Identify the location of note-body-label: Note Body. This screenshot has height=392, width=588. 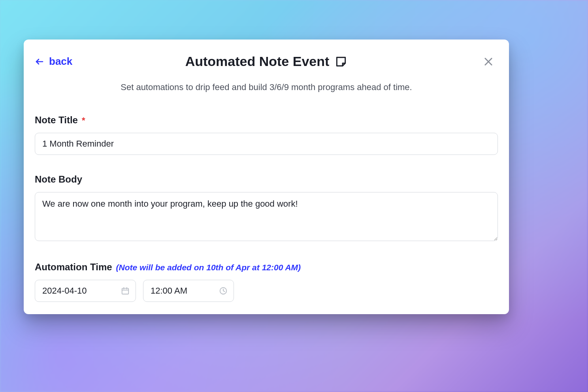
(58, 179).